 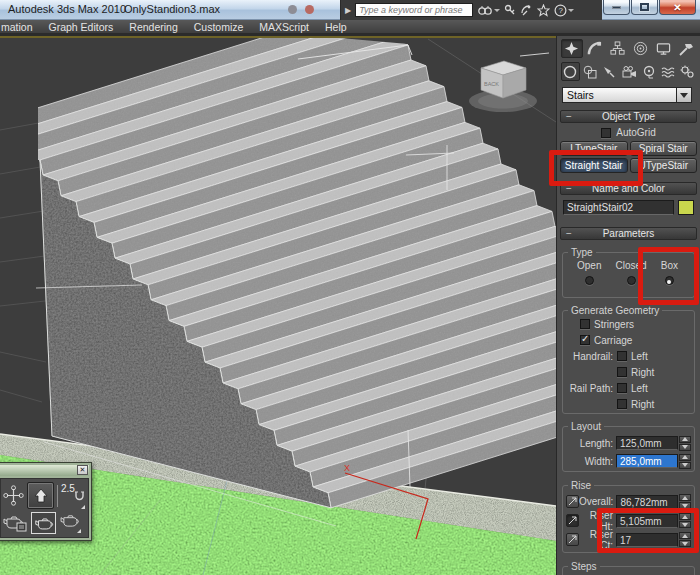 I want to click on menu-item-animation: mation, so click(x=20, y=27).